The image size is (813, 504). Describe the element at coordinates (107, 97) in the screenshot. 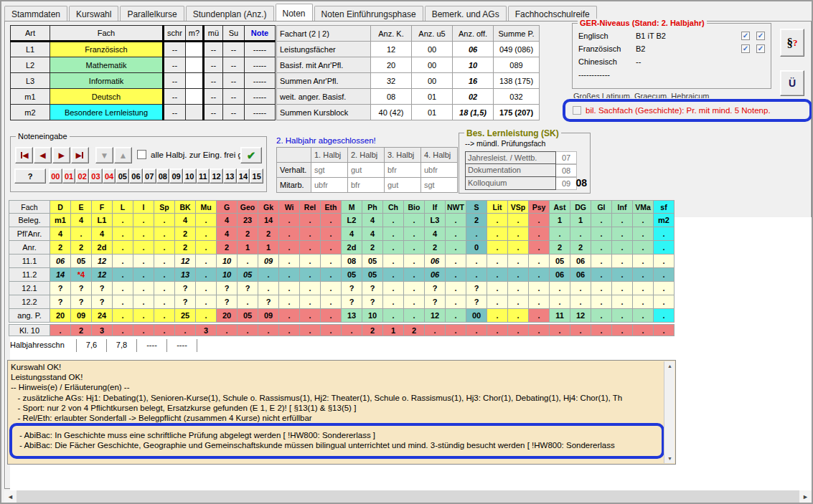

I see `subject-name-cell: Deutsch` at that location.